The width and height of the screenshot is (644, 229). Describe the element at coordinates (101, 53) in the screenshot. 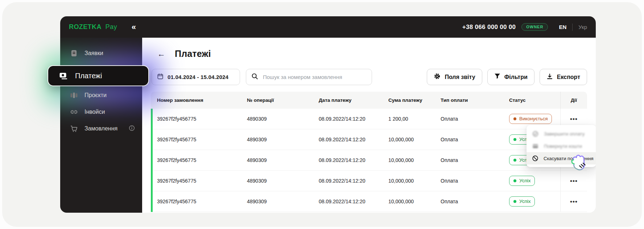

I see `sidebar-item-zayavky: Заявки` at that location.